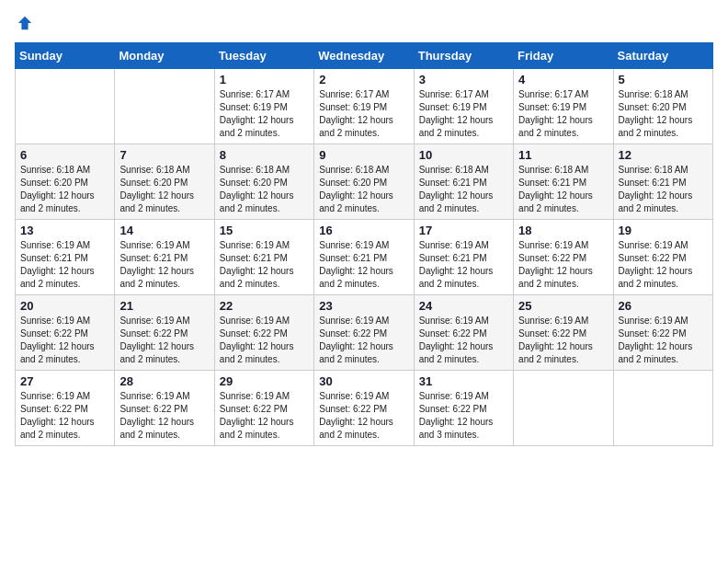 The width and height of the screenshot is (728, 563). Describe the element at coordinates (65, 182) in the screenshot. I see `calendar-cell: 6Sunrise: 6:18 AM Sunset: 6:20 PM Daylig…` at that location.